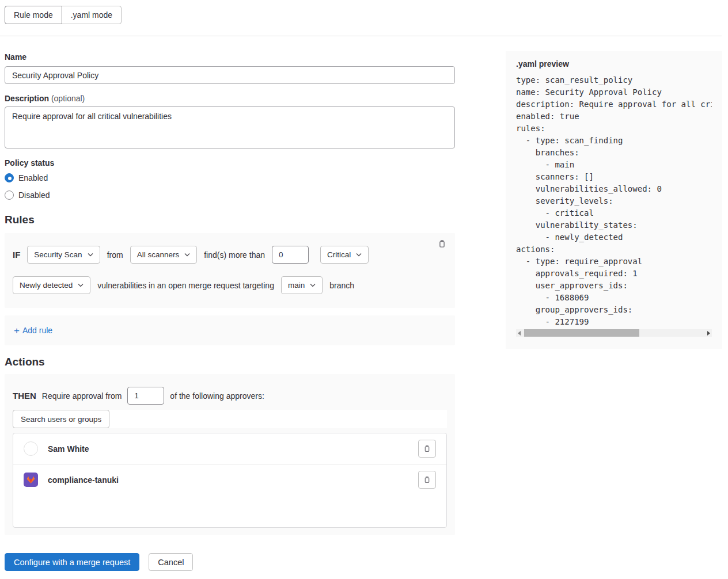  What do you see at coordinates (582, 333) in the screenshot?
I see `scrollbar-thumb` at bounding box center [582, 333].